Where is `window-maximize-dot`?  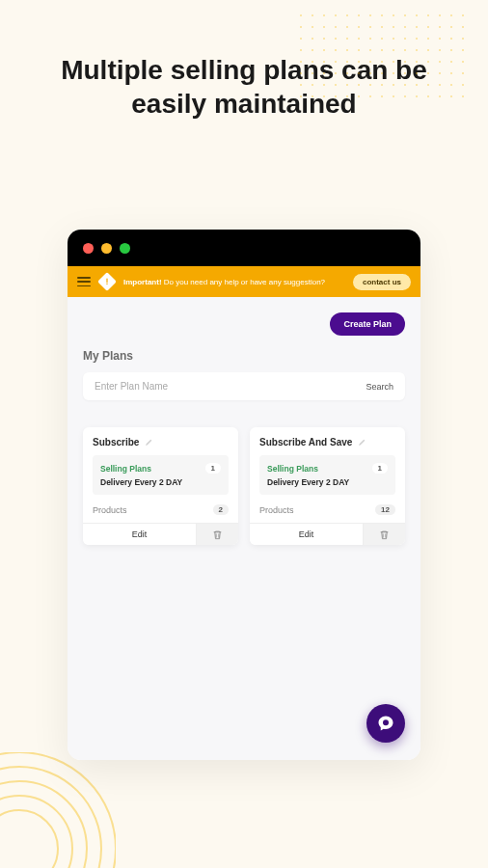
window-maximize-dot is located at coordinates (125, 249).